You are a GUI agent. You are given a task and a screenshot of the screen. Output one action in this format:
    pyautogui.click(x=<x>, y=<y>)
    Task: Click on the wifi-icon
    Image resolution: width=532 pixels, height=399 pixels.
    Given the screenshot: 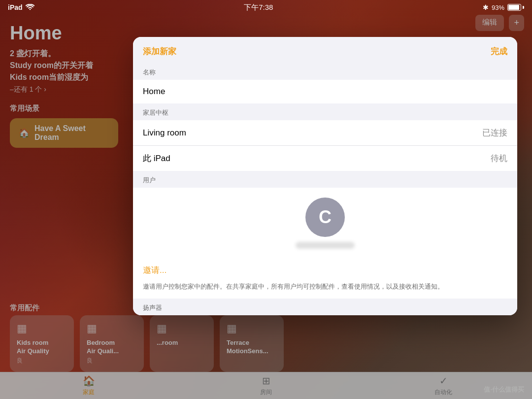 What is the action you would take?
    pyautogui.click(x=30, y=7)
    